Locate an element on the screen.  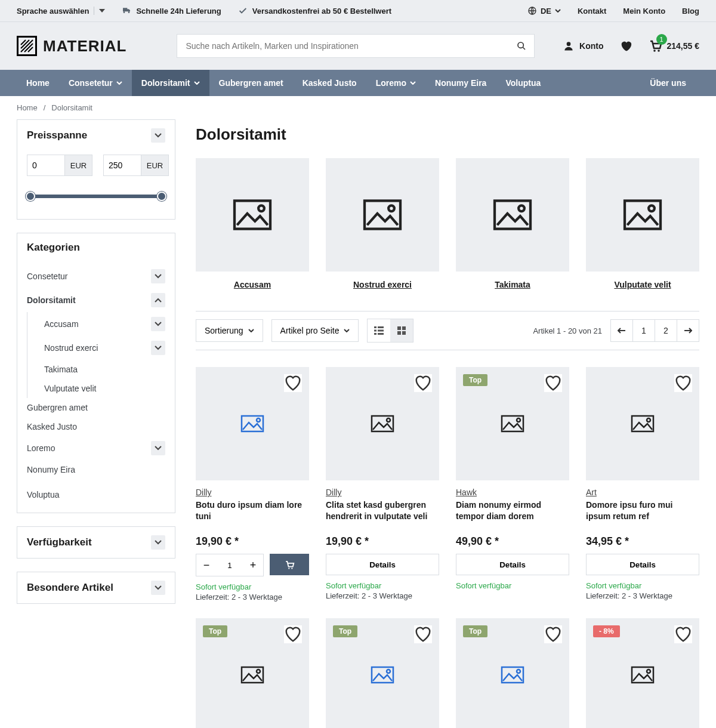
product-title: Botu duro ipsum diam lore tuni is located at coordinates (252, 511).